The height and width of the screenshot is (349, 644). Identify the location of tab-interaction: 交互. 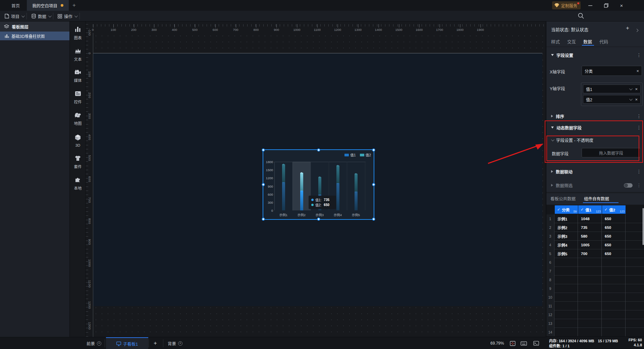
(572, 42).